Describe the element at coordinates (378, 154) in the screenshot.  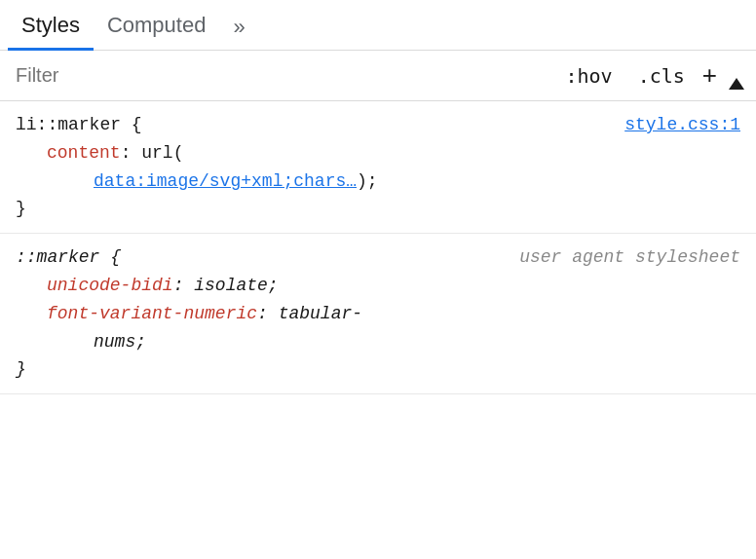
I see `property-line-content: content: url(` at that location.